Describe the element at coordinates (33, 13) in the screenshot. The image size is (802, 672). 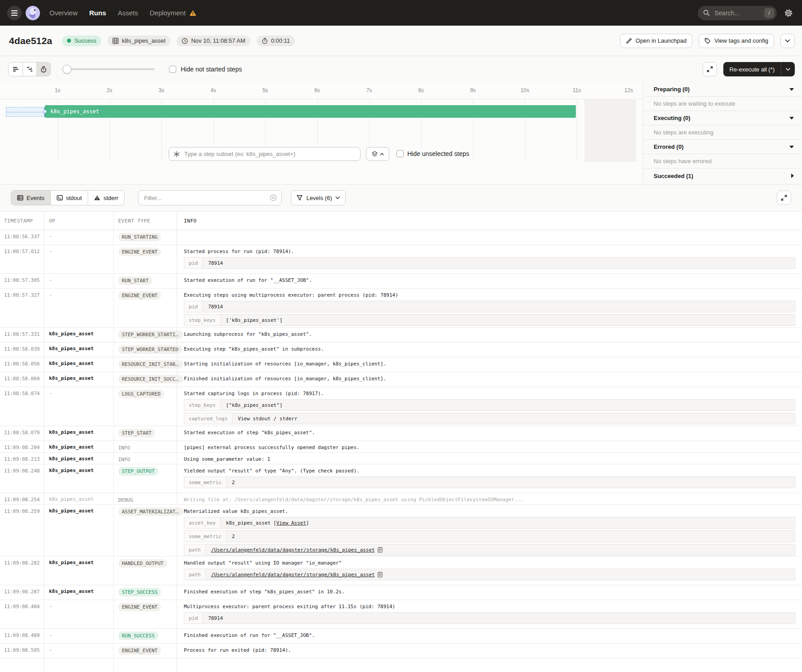
I see `dagster-logo-icon` at that location.